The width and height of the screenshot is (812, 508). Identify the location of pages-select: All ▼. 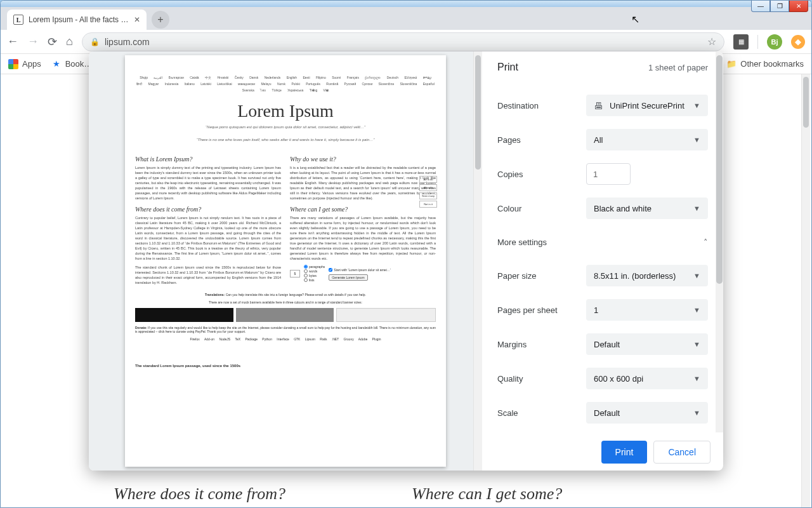
(647, 140).